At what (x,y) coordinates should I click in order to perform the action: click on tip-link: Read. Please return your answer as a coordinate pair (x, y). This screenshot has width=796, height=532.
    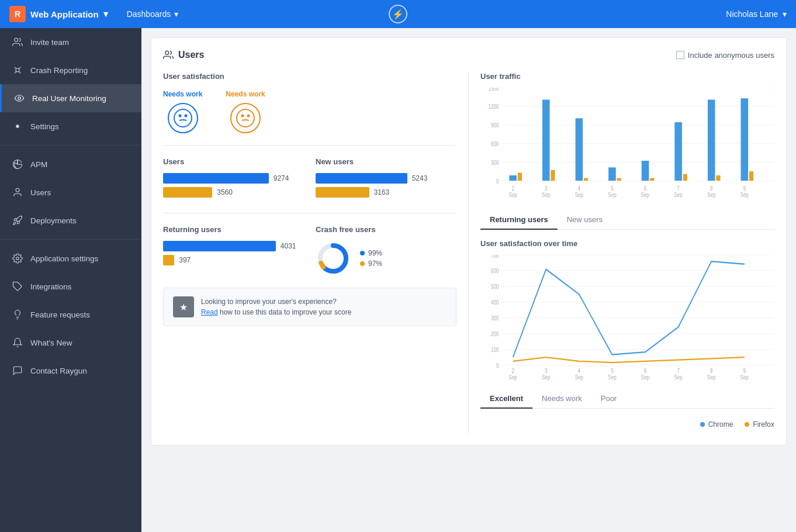
    Looking at the image, I should click on (209, 312).